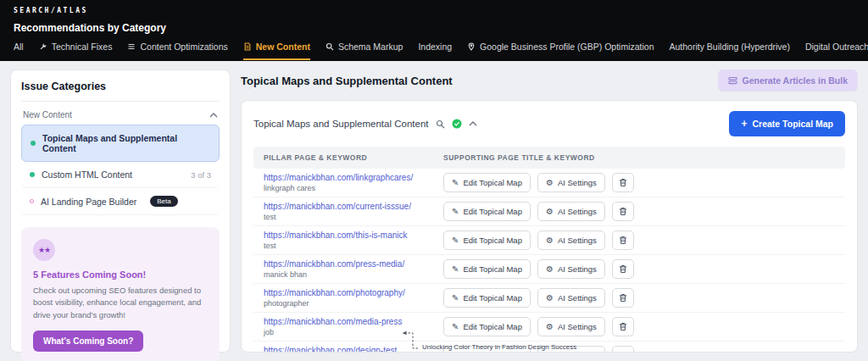 The width and height of the screenshot is (868, 361). Describe the element at coordinates (549, 269) in the screenshot. I see `table-row: https://manickbhan.com/press-media/ mani…` at that location.